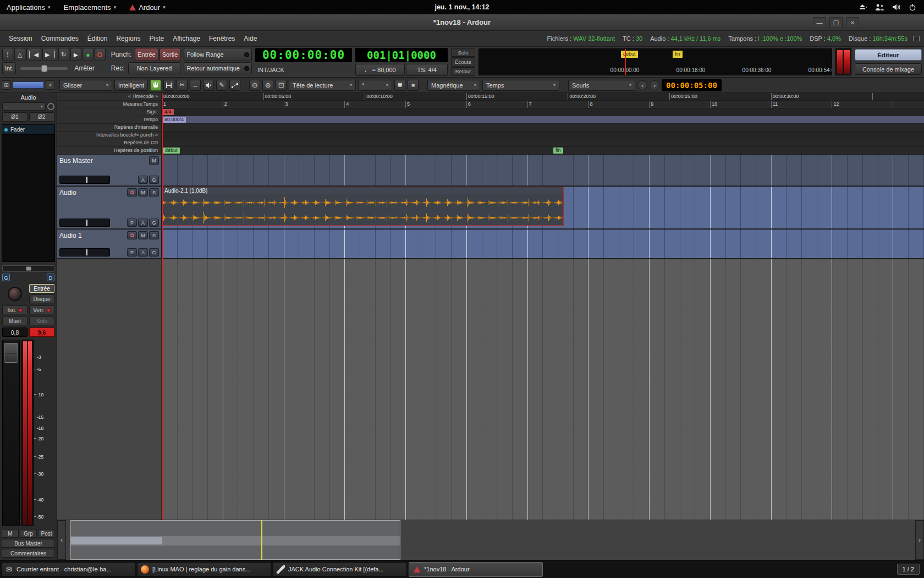 The height and width of the screenshot is (578, 924). What do you see at coordinates (8, 54) in the screenshot?
I see `midi-panic-button: !` at bounding box center [8, 54].